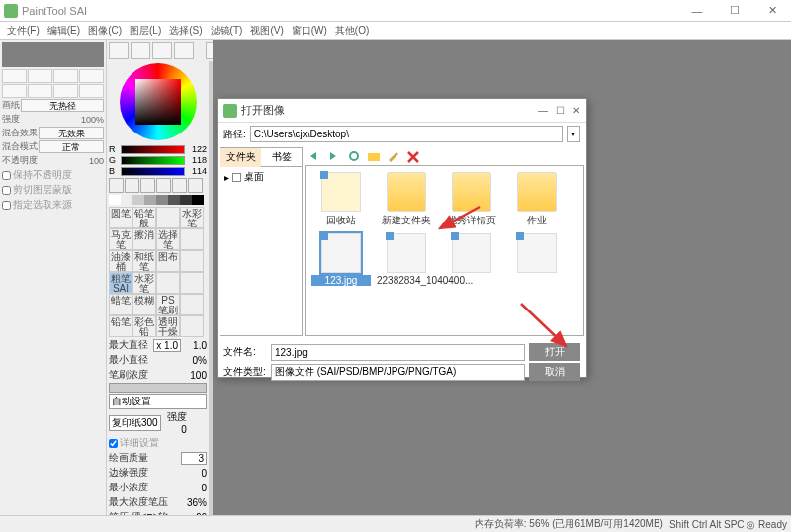 Image resolution: width=791 pixels, height=532 pixels. What do you see at coordinates (445, 156) in the screenshot?
I see `file-toolbar` at bounding box center [445, 156].